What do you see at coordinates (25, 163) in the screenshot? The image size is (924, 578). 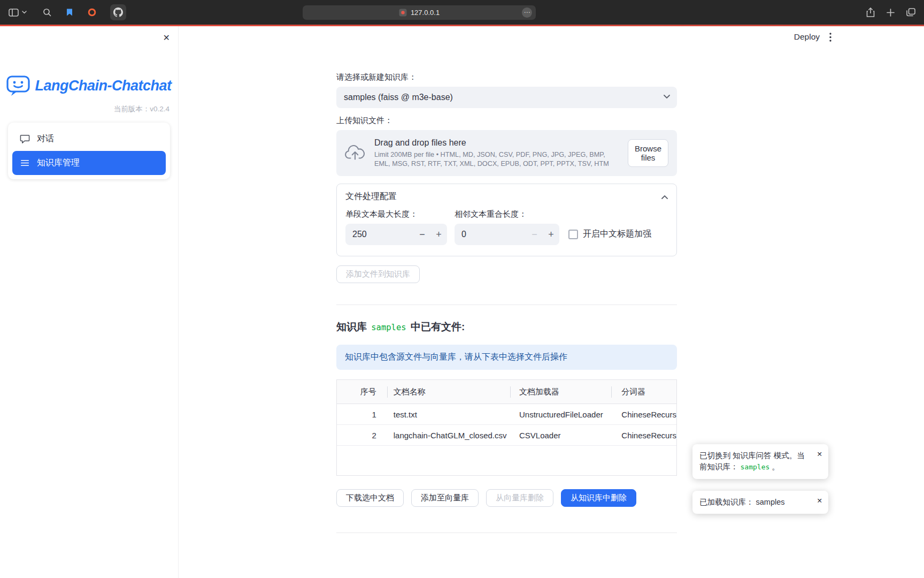 I see `knowledge-base-icon` at bounding box center [25, 163].